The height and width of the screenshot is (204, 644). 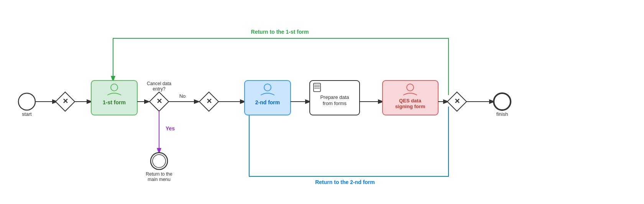 I want to click on form2-task, so click(x=268, y=98).